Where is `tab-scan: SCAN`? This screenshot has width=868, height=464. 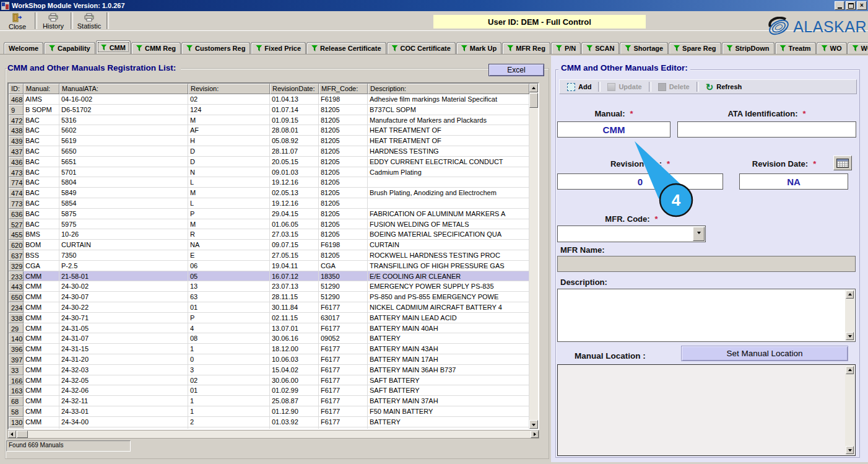 tab-scan: SCAN is located at coordinates (601, 48).